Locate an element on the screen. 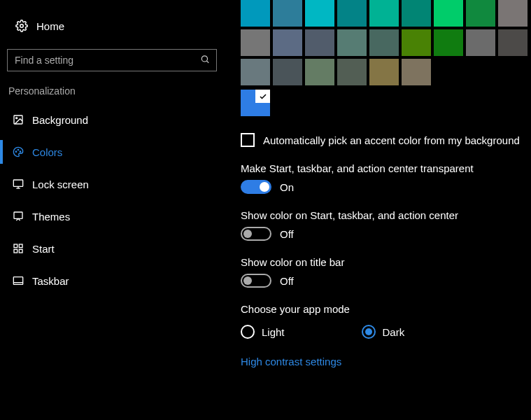 This screenshot has height=420, width=531. nav-label: Colors is located at coordinates (48, 153).